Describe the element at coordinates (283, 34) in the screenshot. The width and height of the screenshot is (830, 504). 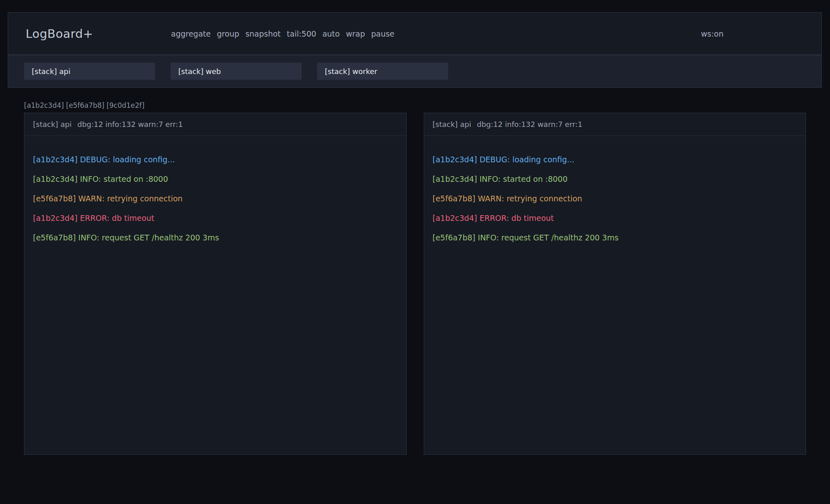
I see `toolbar: aggregate group snapshot tail:500 auto w…` at that location.